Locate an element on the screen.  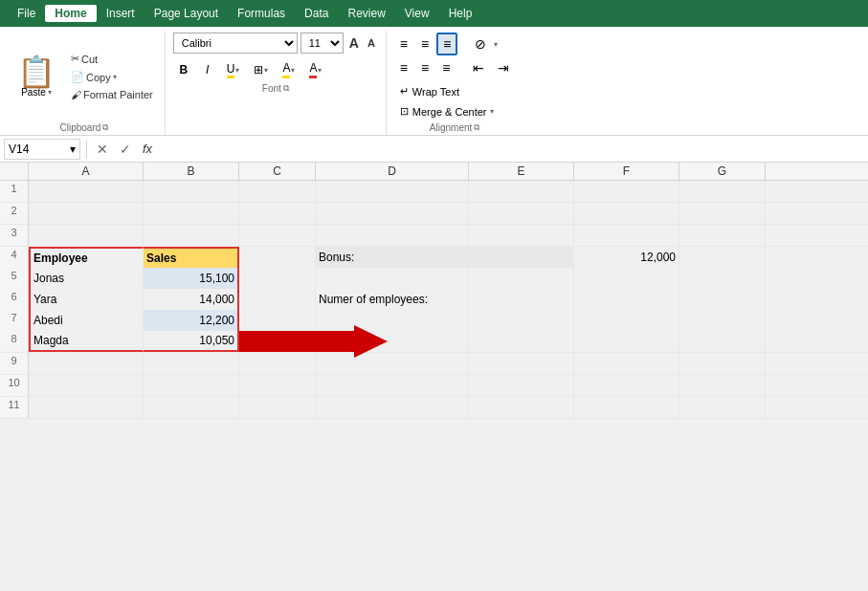
cell-a7: Abedi is located at coordinates (86, 320).